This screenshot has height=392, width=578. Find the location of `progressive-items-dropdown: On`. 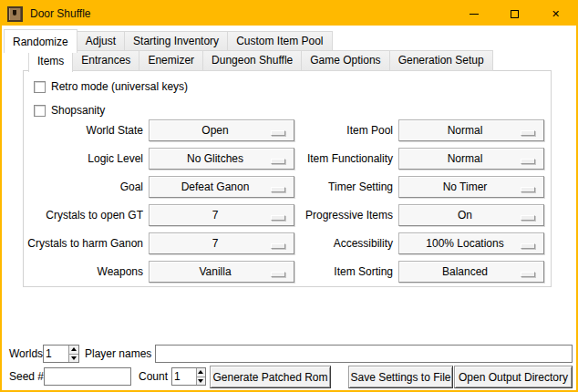

progressive-items-dropdown: On is located at coordinates (471, 215).